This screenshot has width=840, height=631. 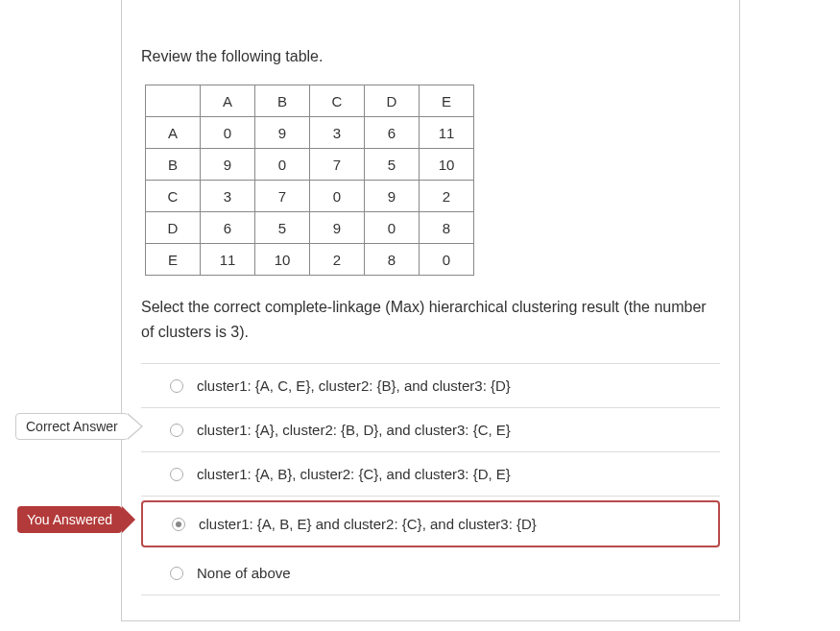 I want to click on table-header-row: A B C D E, so click(x=310, y=102).